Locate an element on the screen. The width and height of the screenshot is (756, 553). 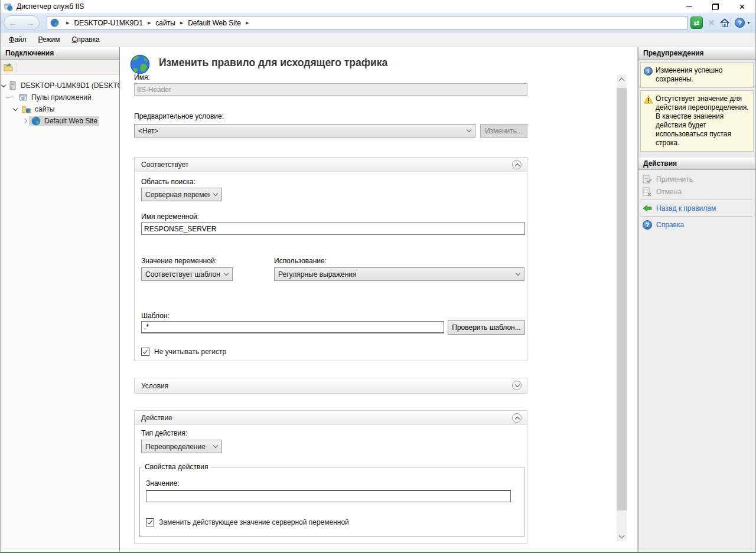
action-value-input is located at coordinates (328, 496).